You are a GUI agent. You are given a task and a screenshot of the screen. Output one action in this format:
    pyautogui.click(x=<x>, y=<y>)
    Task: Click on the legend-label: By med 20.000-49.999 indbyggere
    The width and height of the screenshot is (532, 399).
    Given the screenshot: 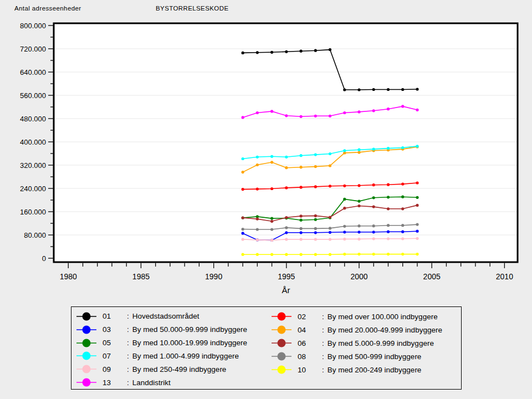 What is the action you would take?
    pyautogui.click(x=385, y=330)
    